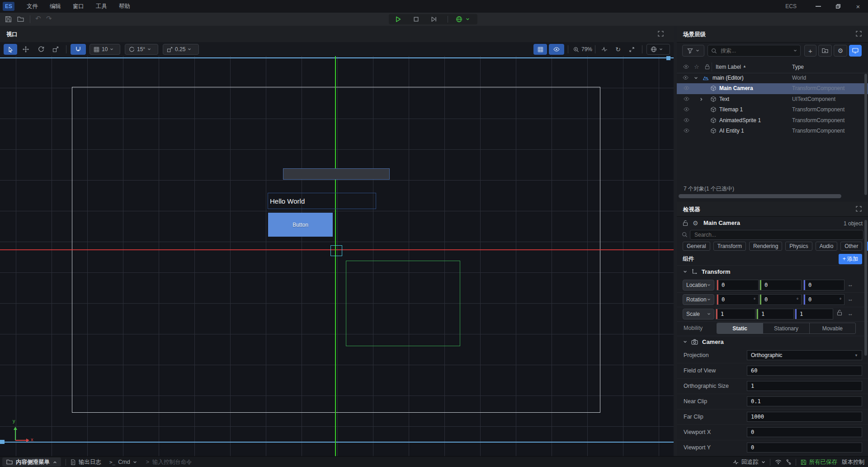 The height and width of the screenshot is (467, 868). I want to click on scale-snap-dropdown: 0.25, so click(181, 49).